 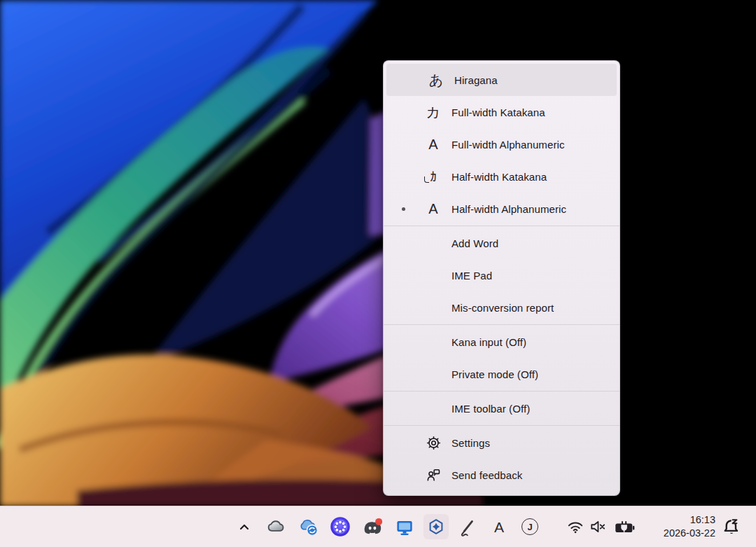 I want to click on onedrive-cloud-icon, so click(x=276, y=527).